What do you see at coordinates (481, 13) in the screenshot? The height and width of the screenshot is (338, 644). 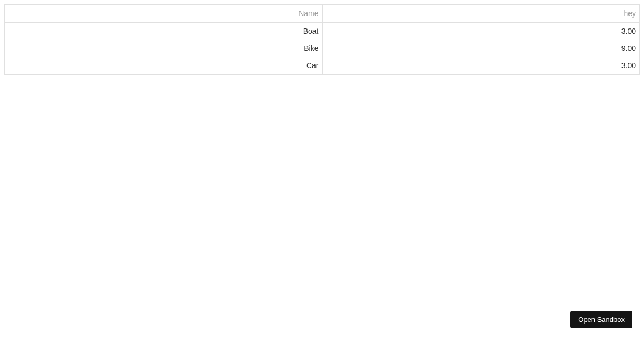 I see `column-header-hey: hey` at bounding box center [481, 13].